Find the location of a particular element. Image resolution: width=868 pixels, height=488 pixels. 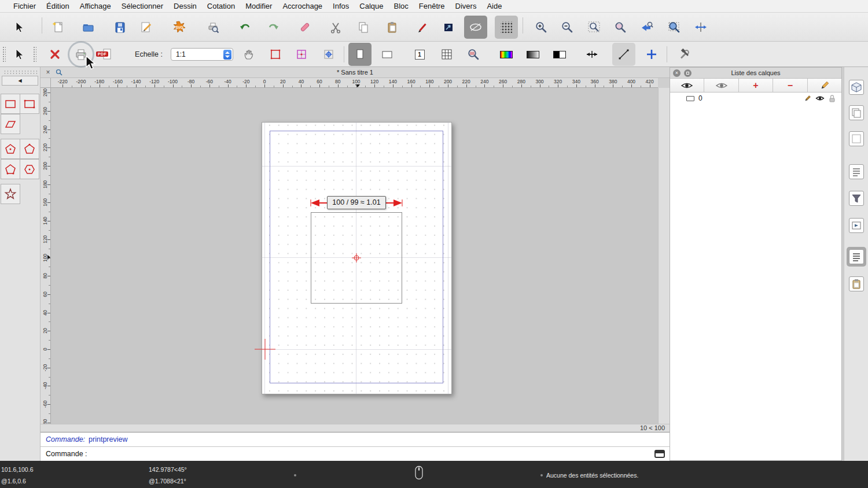

line-tool-button is located at coordinates (624, 54).